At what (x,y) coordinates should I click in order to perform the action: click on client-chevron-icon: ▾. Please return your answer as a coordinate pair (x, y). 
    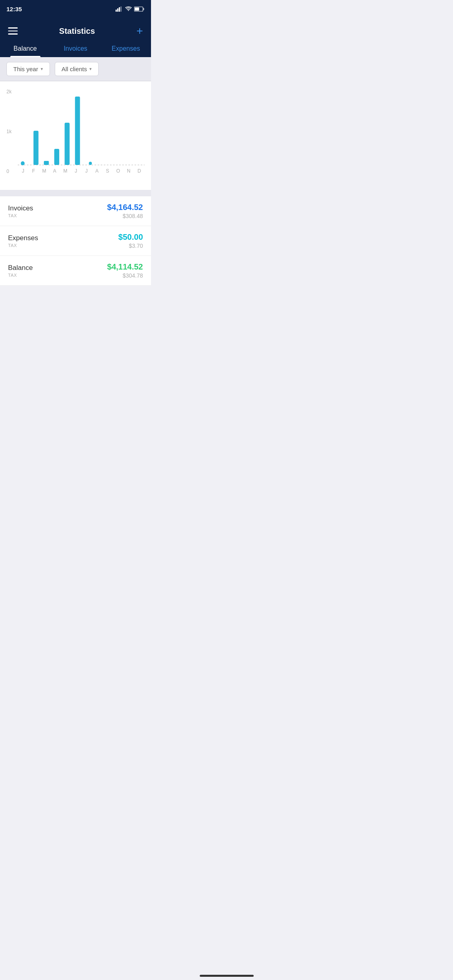
    Looking at the image, I should click on (91, 69).